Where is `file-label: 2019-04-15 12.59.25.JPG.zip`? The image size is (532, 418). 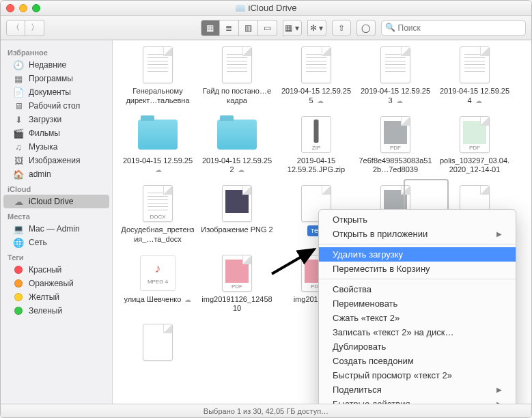 file-label: 2019-04-15 12.59.25.JPG.zip is located at coordinates (316, 166).